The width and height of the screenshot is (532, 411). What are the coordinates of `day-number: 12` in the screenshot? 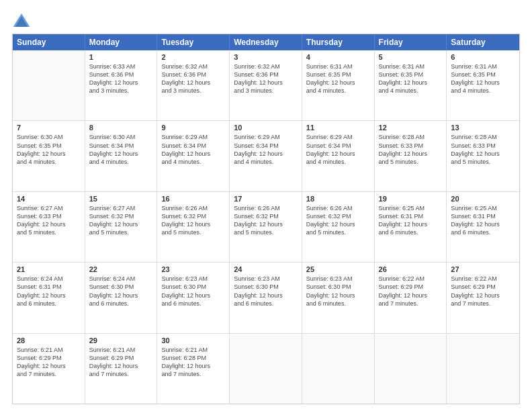 It's located at (411, 128).